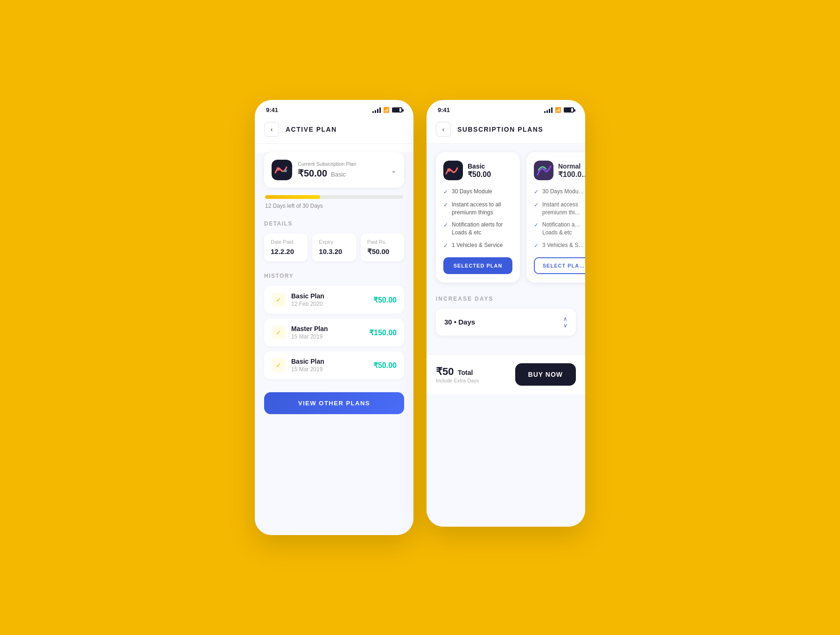  What do you see at coordinates (329, 304) in the screenshot?
I see `history-date-0: 12 Feb 2020` at bounding box center [329, 304].